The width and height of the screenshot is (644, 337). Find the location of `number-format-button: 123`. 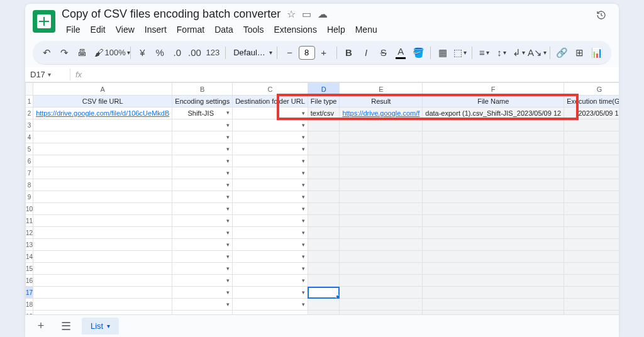

number-format-button: 123 is located at coordinates (213, 53).